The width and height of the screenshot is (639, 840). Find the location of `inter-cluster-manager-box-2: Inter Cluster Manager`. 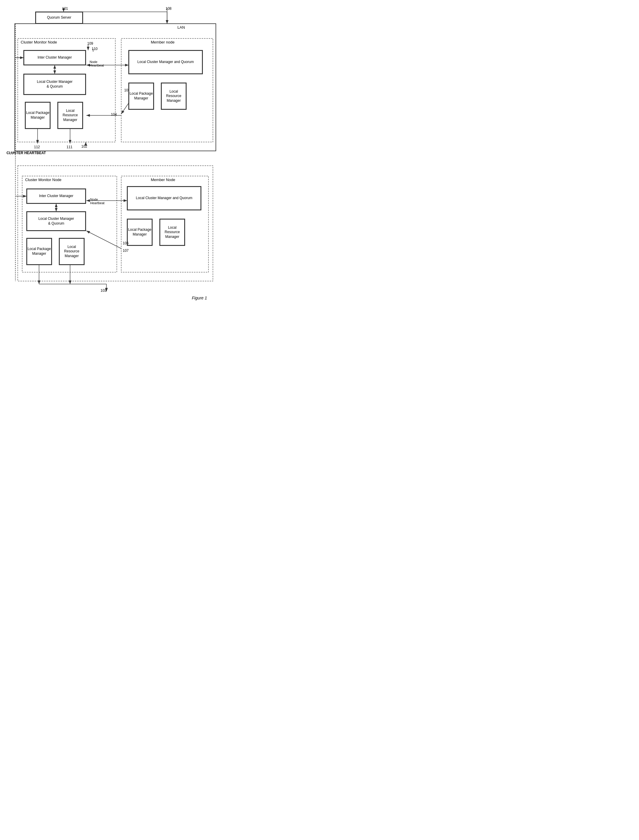

inter-cluster-manager-box-2: Inter Cluster Manager is located at coordinates (56, 196).